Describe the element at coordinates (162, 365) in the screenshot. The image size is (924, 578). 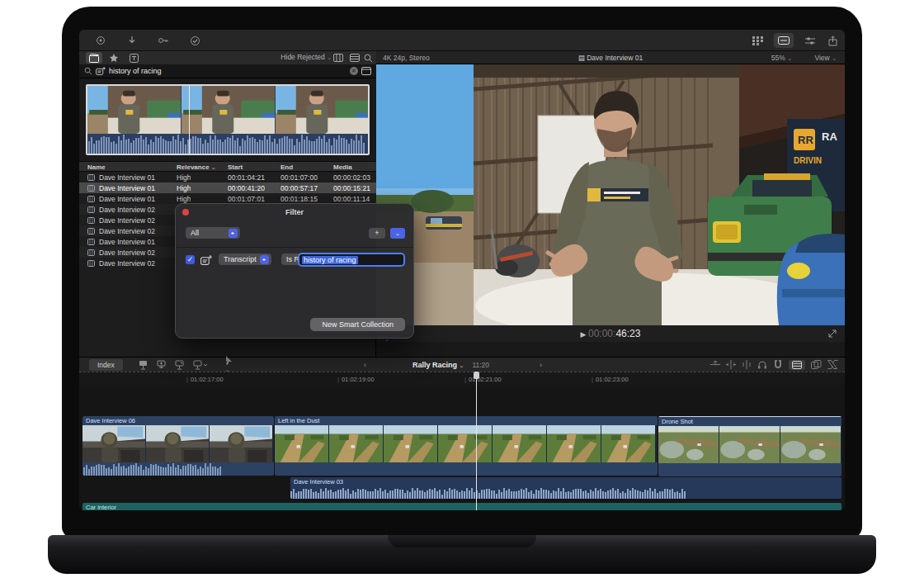
I see `insert-clip-icon` at that location.